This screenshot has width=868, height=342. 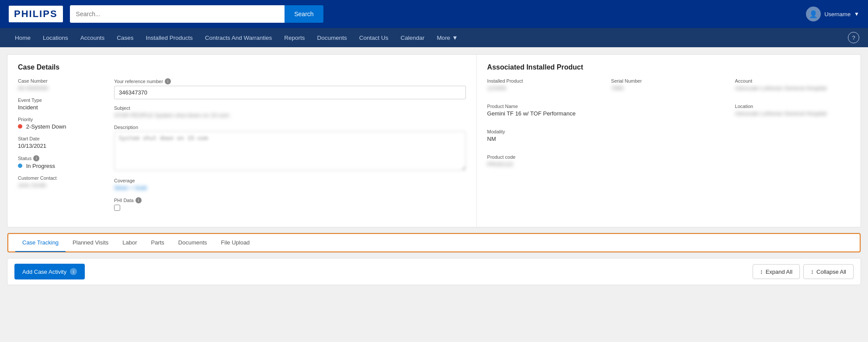 What do you see at coordinates (168, 81) in the screenshot?
I see `ref-number-info-icon: i` at bounding box center [168, 81].